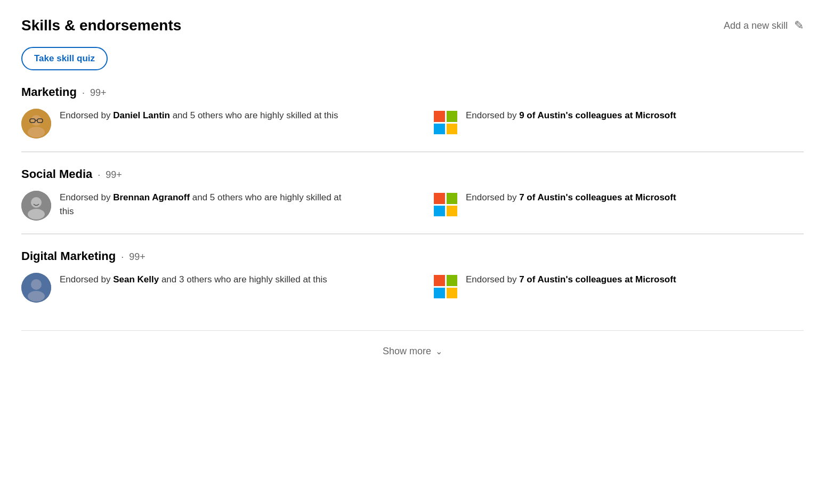 The width and height of the screenshot is (825, 504). I want to click on skill-count-digital: 99+, so click(138, 257).